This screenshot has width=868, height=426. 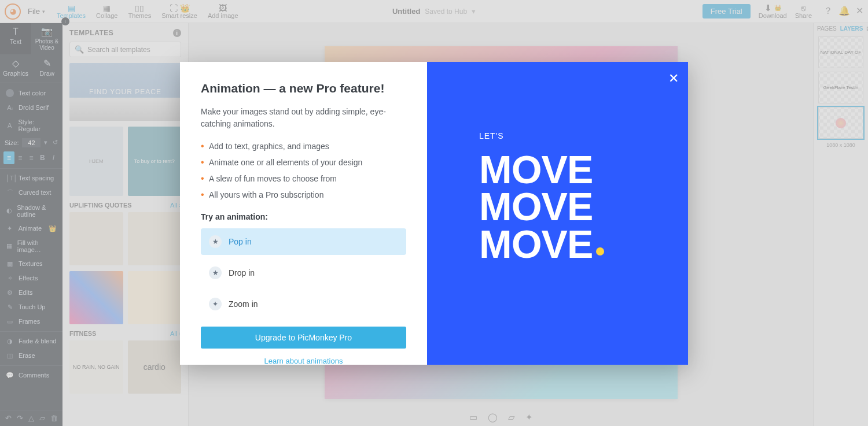 I want to click on dropin-icon: ★, so click(x=215, y=273).